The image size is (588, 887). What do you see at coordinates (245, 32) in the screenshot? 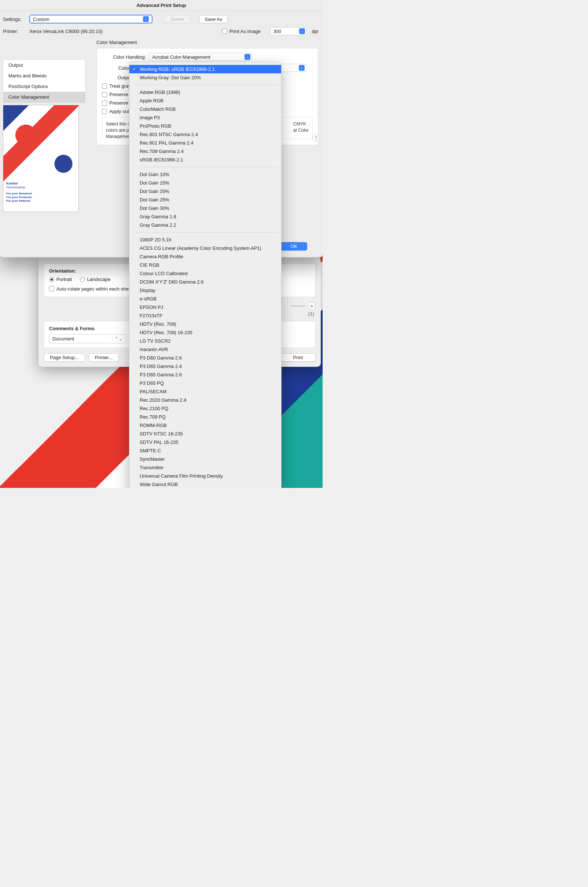
I see `print-as-image-label: Print As Image` at bounding box center [245, 32].